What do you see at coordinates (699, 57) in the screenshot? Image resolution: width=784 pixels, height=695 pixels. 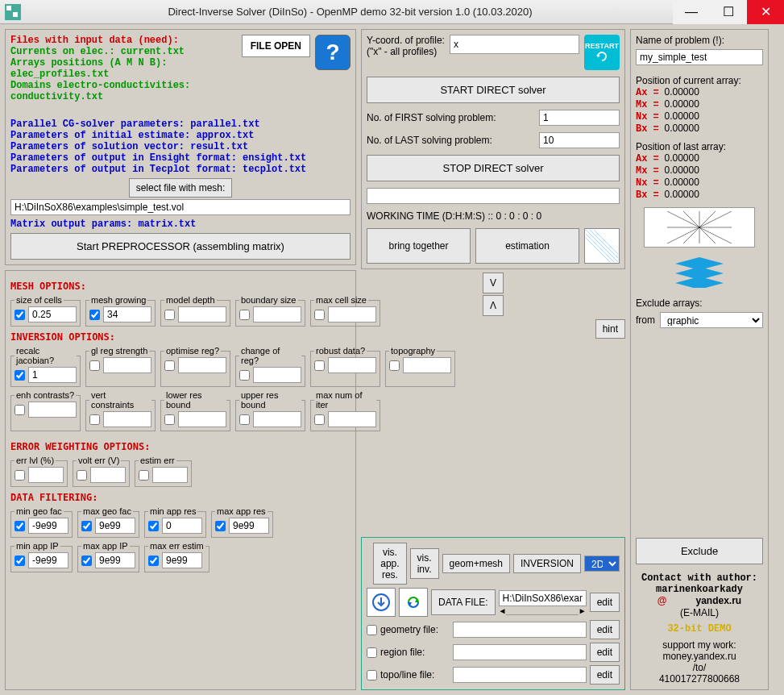 I see `problem-name-input` at bounding box center [699, 57].